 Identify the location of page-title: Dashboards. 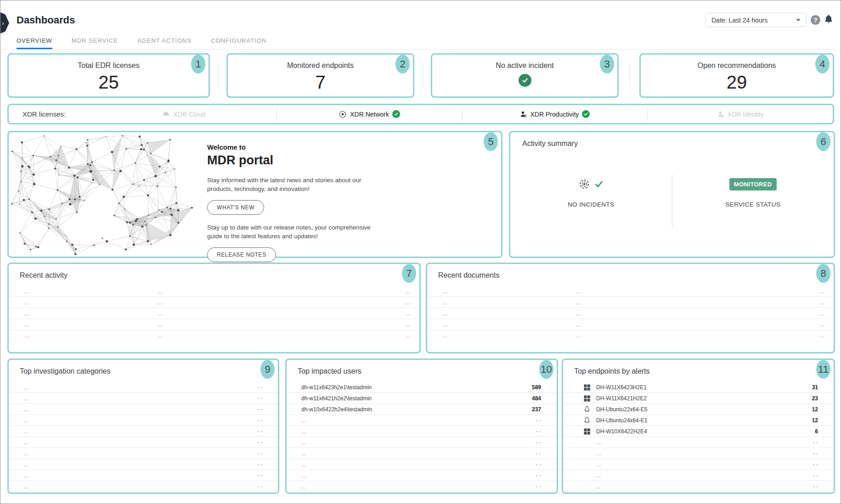
(46, 20).